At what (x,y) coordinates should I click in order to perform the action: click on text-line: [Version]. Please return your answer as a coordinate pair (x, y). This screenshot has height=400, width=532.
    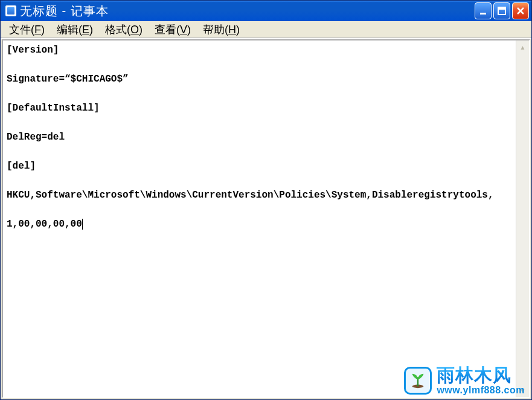
    Looking at the image, I should click on (260, 50).